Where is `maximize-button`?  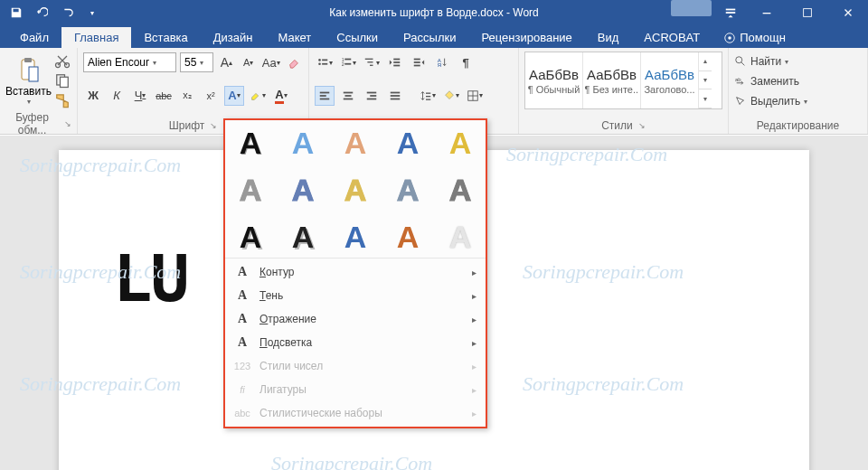
maximize-button is located at coordinates (807, 13).